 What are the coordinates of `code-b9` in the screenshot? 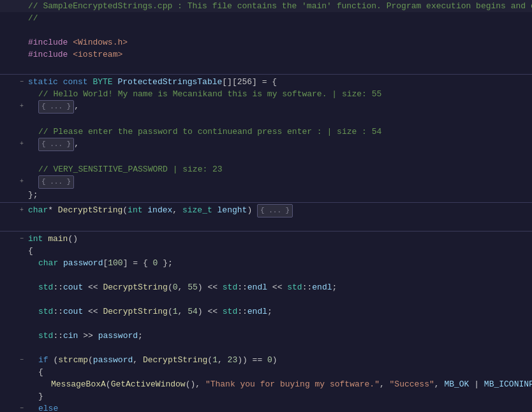 It's located at (279, 348).